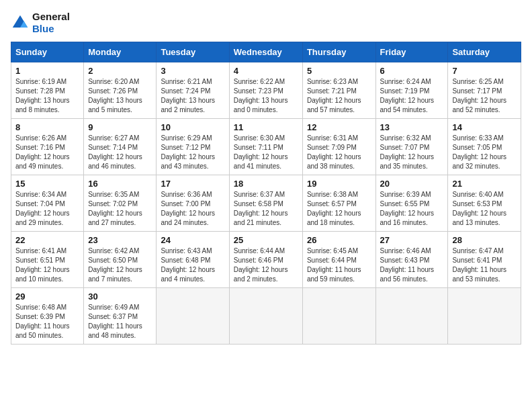 The width and height of the screenshot is (532, 411). What do you see at coordinates (48, 203) in the screenshot?
I see `calendar-cell: 15 Sunrise: 6:34 AM Sunset: 7:04 PM Dayl…` at bounding box center [48, 203].